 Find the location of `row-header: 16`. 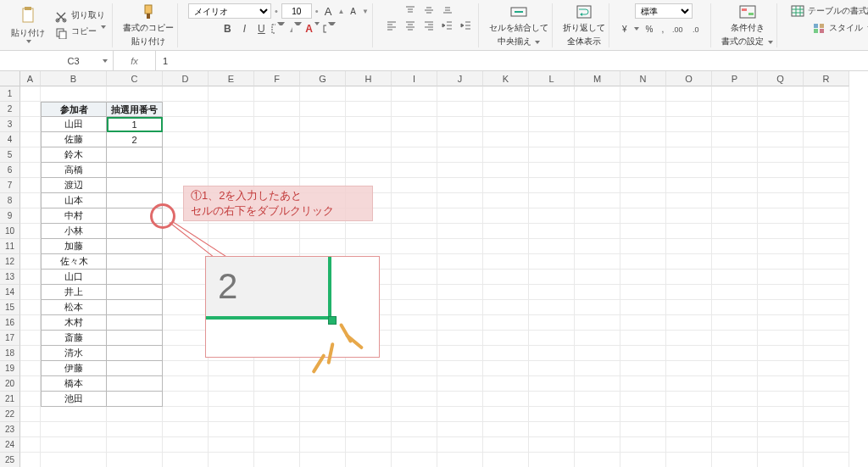

row-header: 16 is located at coordinates (10, 323).